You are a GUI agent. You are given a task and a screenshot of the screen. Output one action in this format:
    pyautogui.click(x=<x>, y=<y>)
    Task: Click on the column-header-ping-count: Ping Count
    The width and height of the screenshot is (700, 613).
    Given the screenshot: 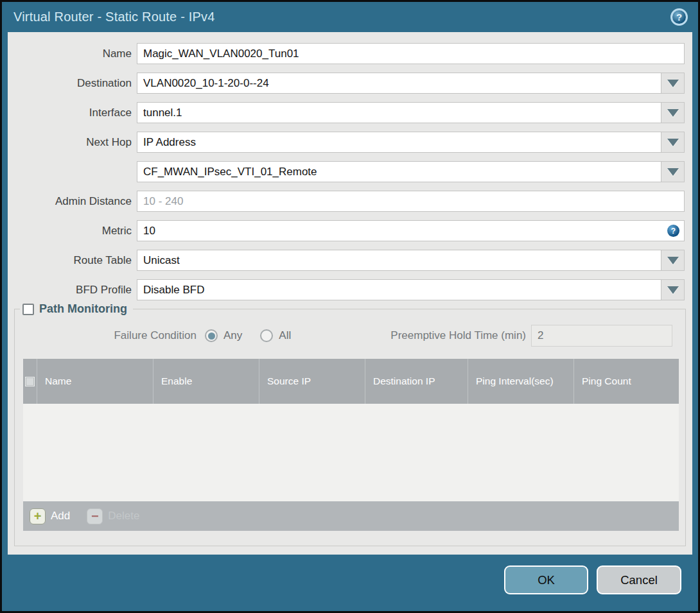 What is the action you would take?
    pyautogui.click(x=627, y=381)
    